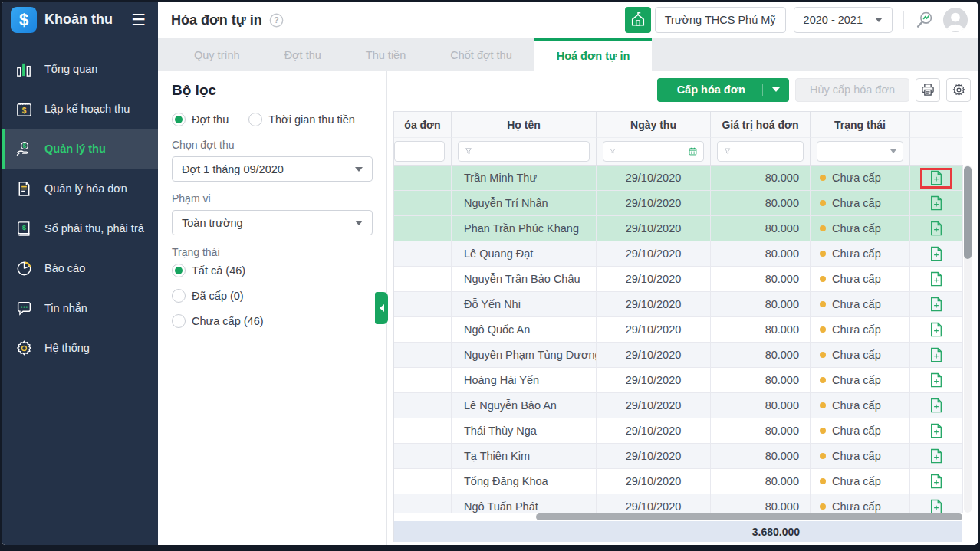 The height and width of the screenshot is (551, 980). I want to click on table-row: Ngô Quốc An29/10/202080.000Chưa cấp, so click(678, 330).